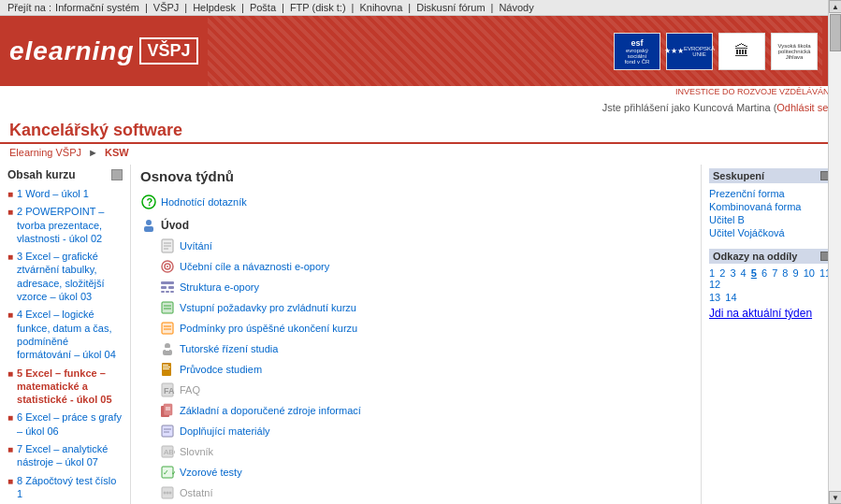 Image resolution: width=841 pixels, height=504 pixels. Describe the element at coordinates (69, 387) in the screenshot. I see `sidebar-link-5: 5 Excel – funkce – matematické a statist…` at that location.